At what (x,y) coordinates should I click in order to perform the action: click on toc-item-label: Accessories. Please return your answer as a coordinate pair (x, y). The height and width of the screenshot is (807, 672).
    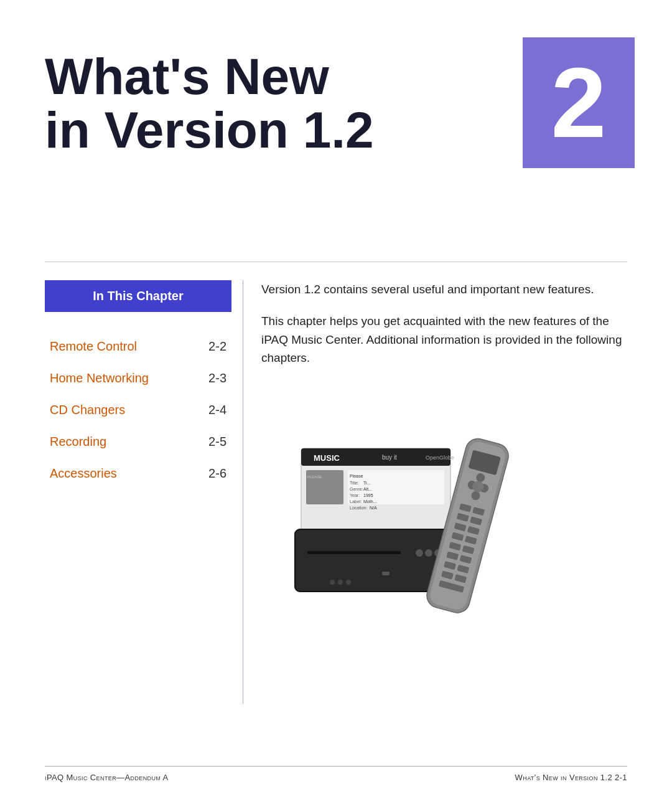
    Looking at the image, I should click on (83, 473).